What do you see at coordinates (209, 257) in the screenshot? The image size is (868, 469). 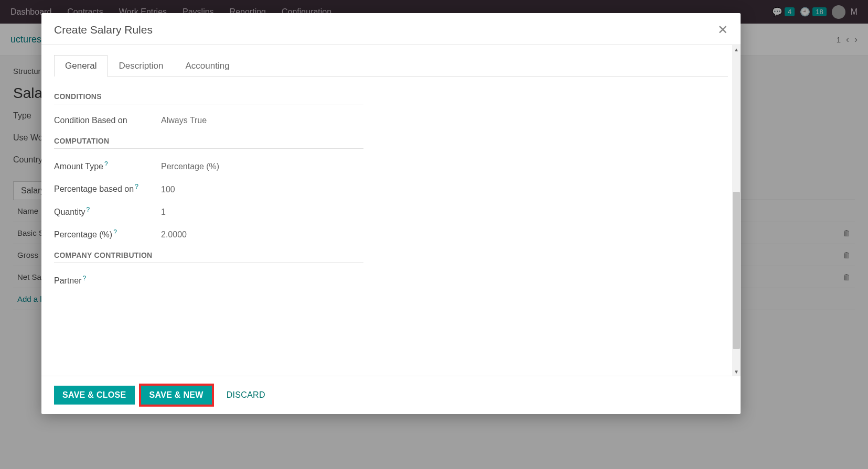 I see `section-company-contribution: COMPANY CONTRIBUTION` at bounding box center [209, 257].